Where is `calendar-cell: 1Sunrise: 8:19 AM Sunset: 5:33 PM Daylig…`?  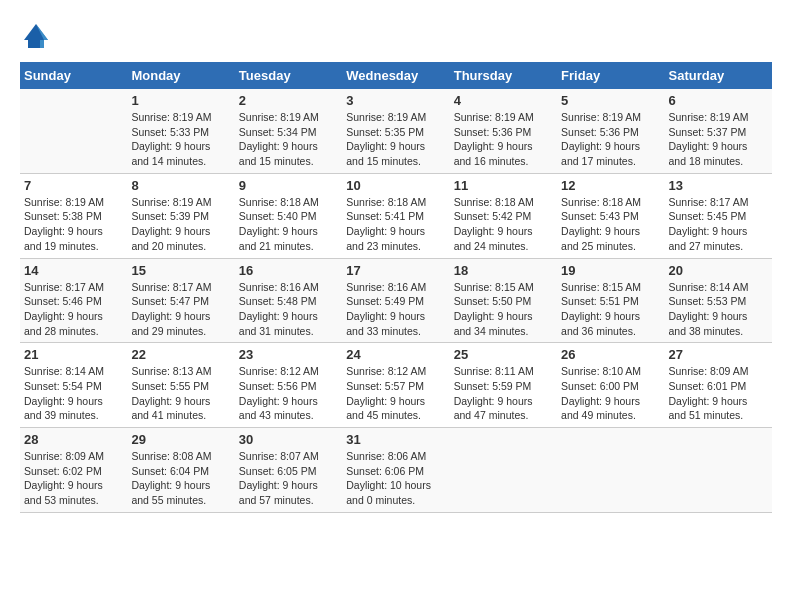 calendar-cell: 1Sunrise: 8:19 AM Sunset: 5:33 PM Daylig… is located at coordinates (180, 131).